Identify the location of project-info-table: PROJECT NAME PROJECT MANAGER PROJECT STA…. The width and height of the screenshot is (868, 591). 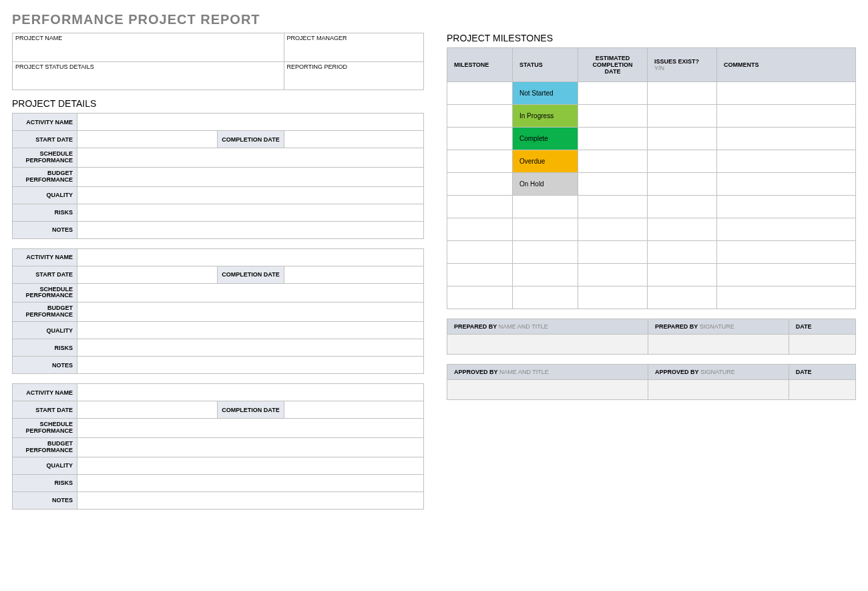
(218, 61).